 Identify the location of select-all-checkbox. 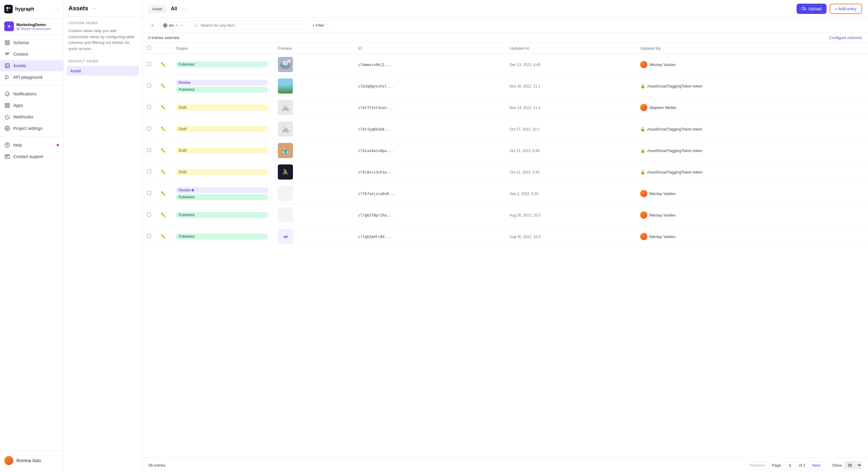
(149, 48).